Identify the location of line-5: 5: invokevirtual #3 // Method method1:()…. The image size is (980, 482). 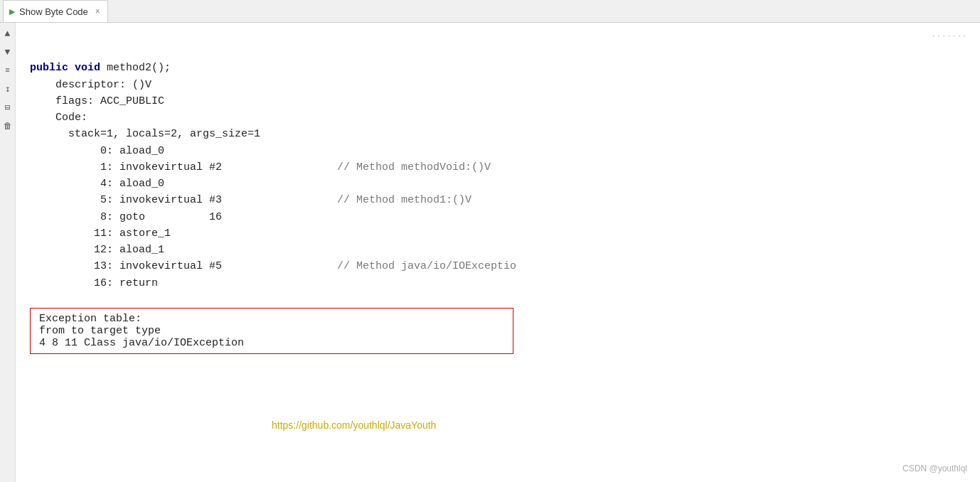
(250, 200).